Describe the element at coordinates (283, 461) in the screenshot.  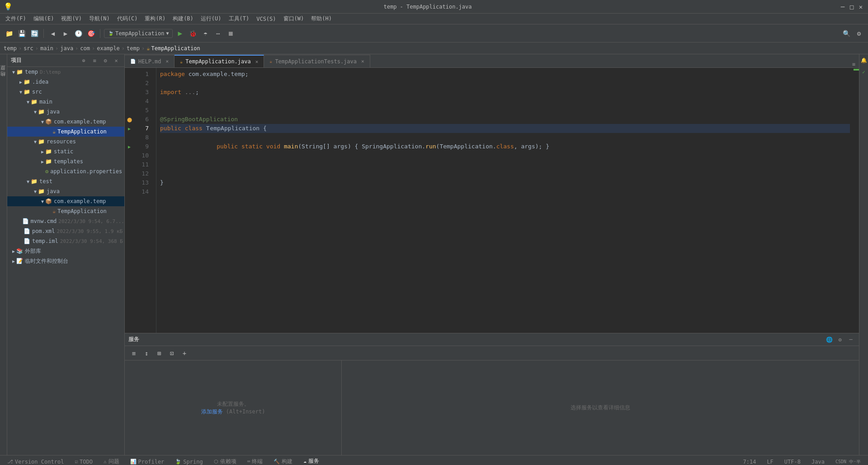
I see `bottom-tab-build: 🔨 构建` at that location.